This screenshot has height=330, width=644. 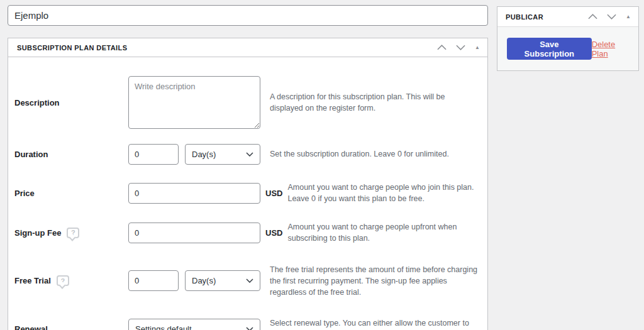 I want to click on description-row: Description A description for this subsc…, so click(x=247, y=102).